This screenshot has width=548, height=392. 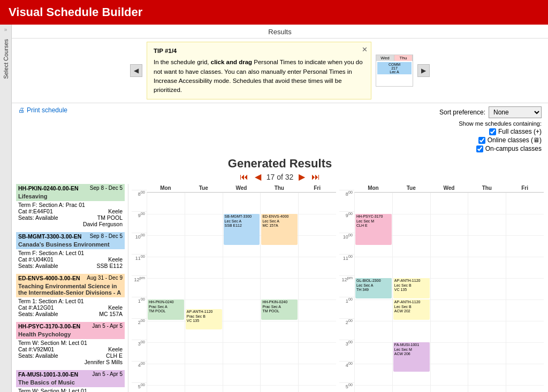 What do you see at coordinates (317, 188) in the screenshot?
I see `fall-day-fri: Fri` at bounding box center [317, 188].